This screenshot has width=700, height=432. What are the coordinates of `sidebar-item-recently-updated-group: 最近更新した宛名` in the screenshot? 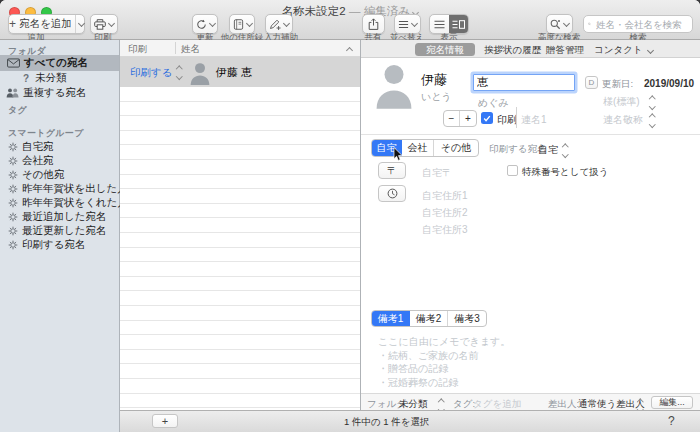 It's located at (58, 231).